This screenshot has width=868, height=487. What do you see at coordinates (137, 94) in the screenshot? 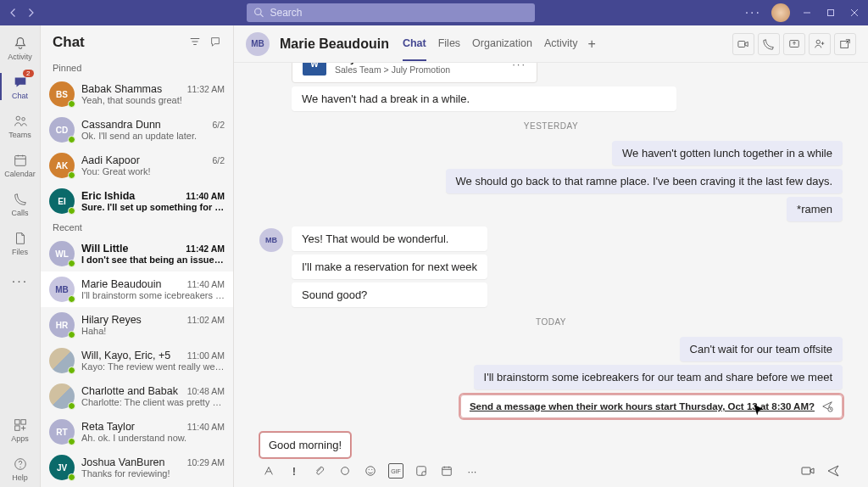
I see `chat-list-item: BSBabak Shammas11:32 AMYeah, that sounds…` at bounding box center [137, 94].